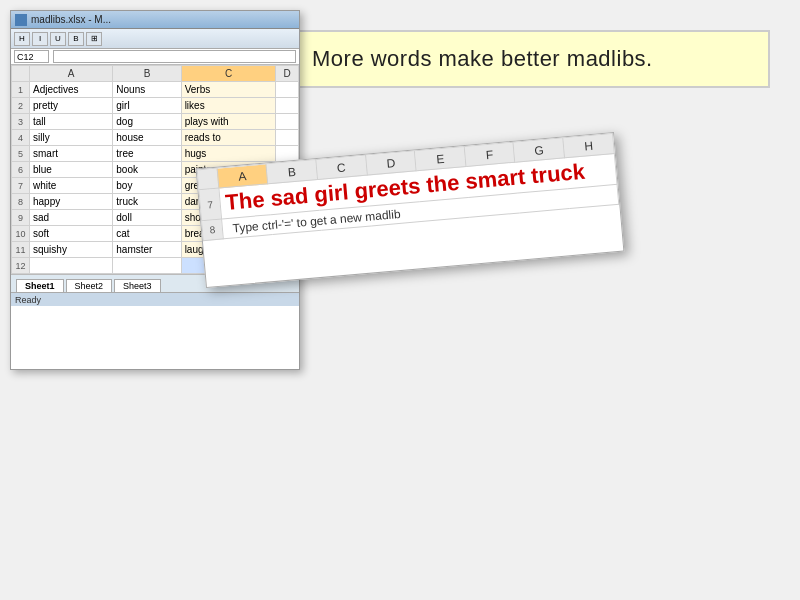 The height and width of the screenshot is (600, 800). What do you see at coordinates (21, 202) in the screenshot?
I see `row-num-7: 8` at bounding box center [21, 202].